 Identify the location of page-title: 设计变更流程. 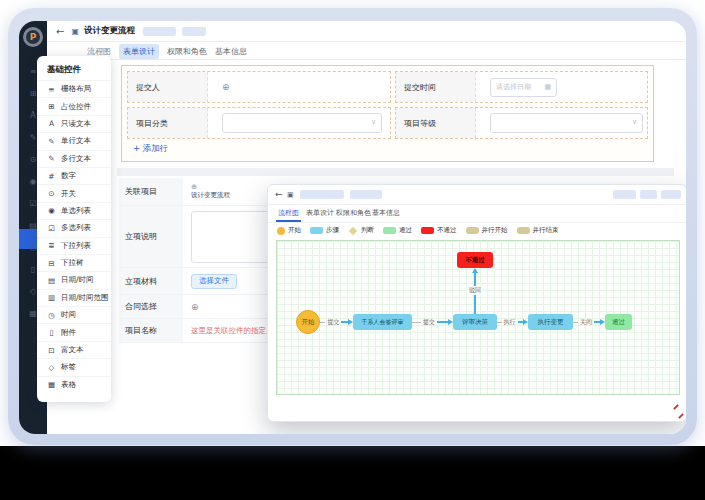
(110, 31).